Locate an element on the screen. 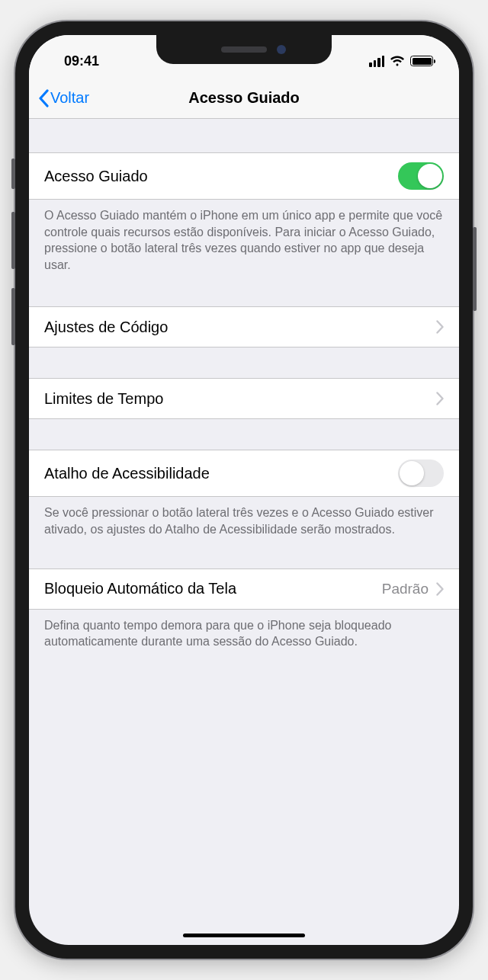  speaker-grill is located at coordinates (244, 50).